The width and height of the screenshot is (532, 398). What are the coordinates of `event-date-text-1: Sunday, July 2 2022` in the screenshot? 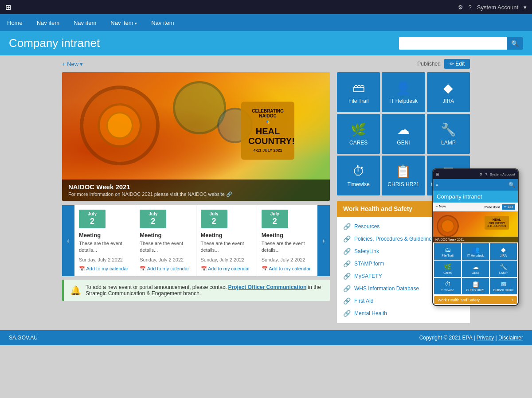 It's located at (165, 260).